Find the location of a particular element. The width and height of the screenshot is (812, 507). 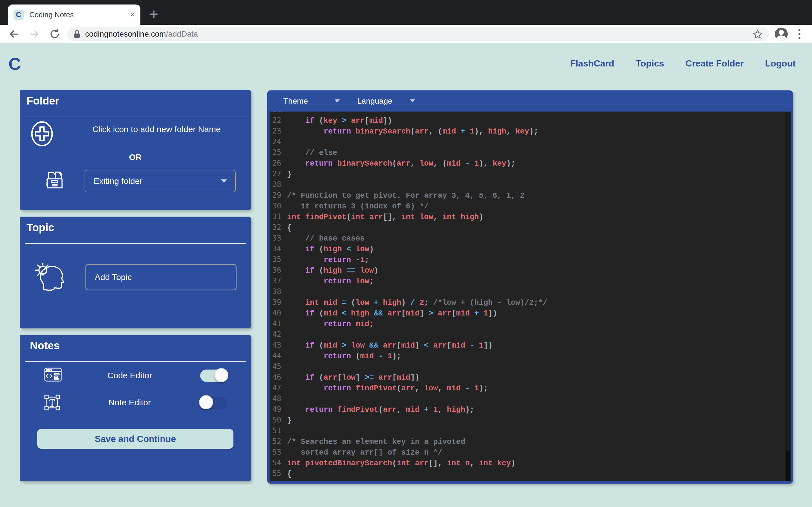

new-tab-icon: + is located at coordinates (154, 14).